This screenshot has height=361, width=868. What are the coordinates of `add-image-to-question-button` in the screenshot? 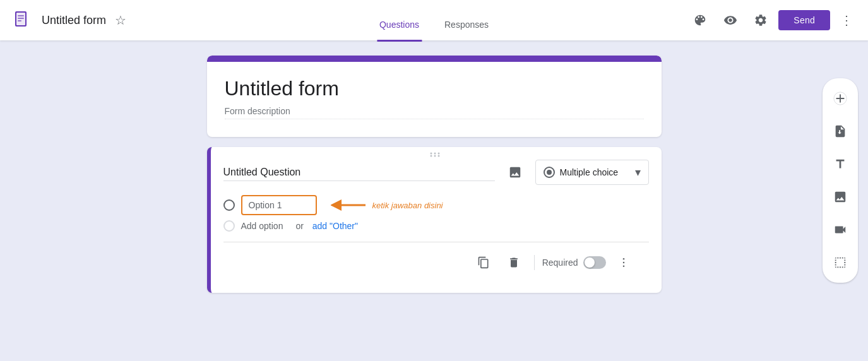 It's located at (515, 172).